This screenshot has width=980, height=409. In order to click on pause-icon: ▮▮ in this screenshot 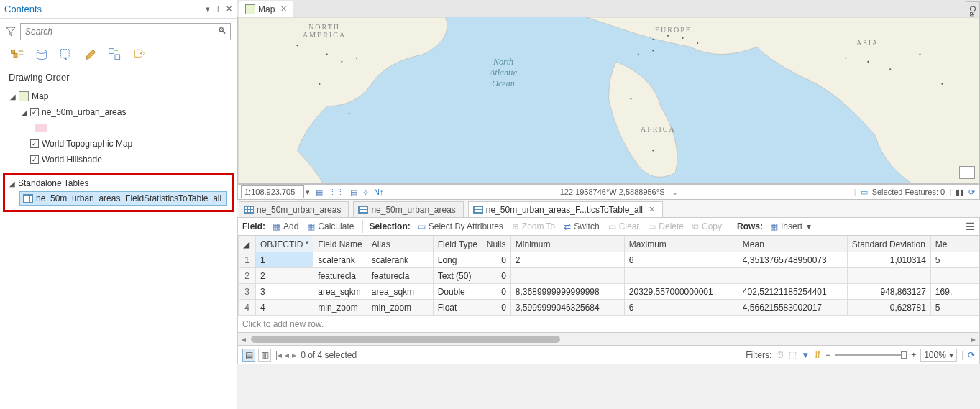, I will do `click(960, 193)`.